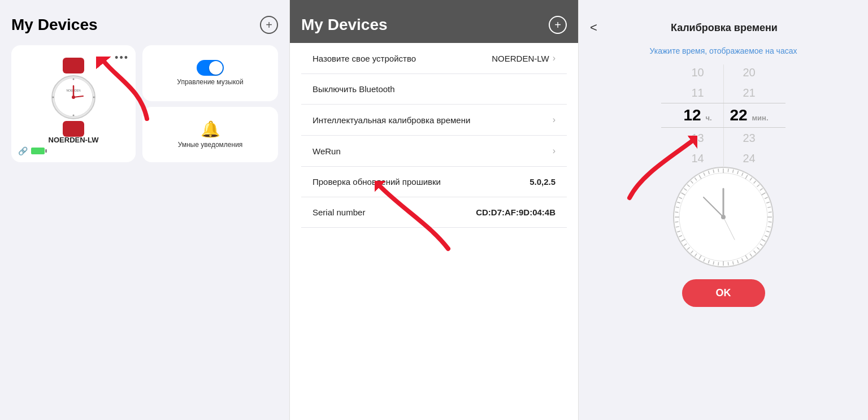  Describe the element at coordinates (558, 25) in the screenshot. I see `panel2-add-button: +` at that location.